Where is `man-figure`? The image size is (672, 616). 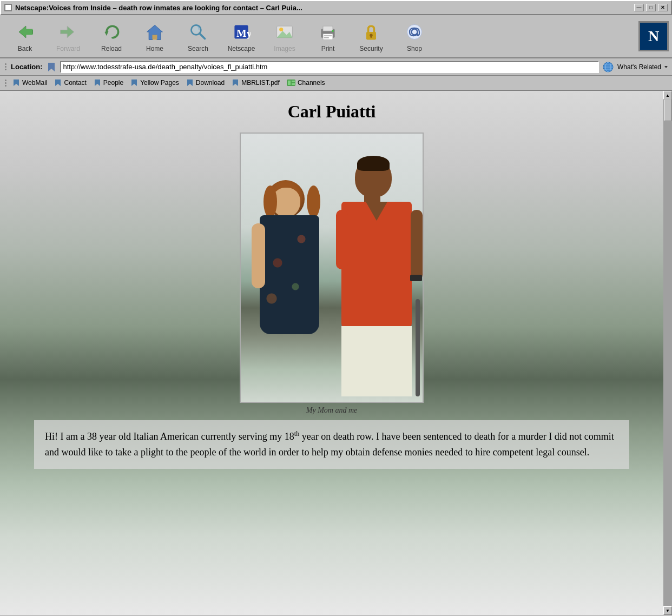 man-figure is located at coordinates (378, 277).